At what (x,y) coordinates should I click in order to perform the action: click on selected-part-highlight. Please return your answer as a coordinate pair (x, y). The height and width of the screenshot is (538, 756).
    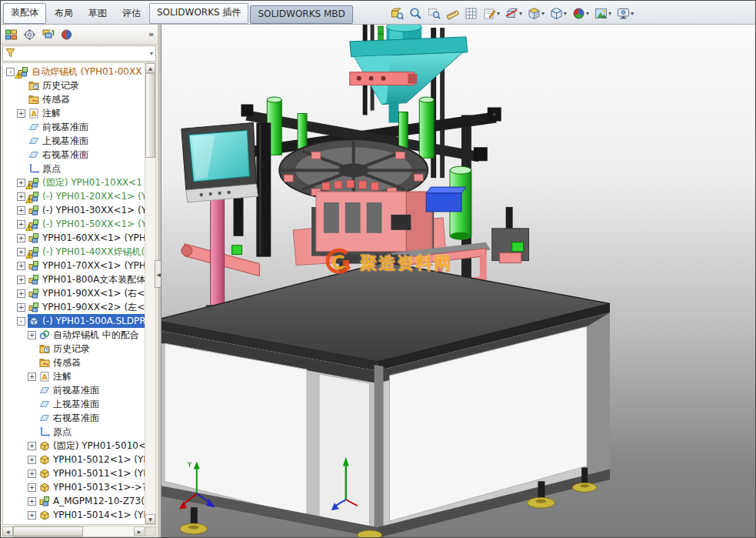
    Looking at the image, I should click on (446, 199).